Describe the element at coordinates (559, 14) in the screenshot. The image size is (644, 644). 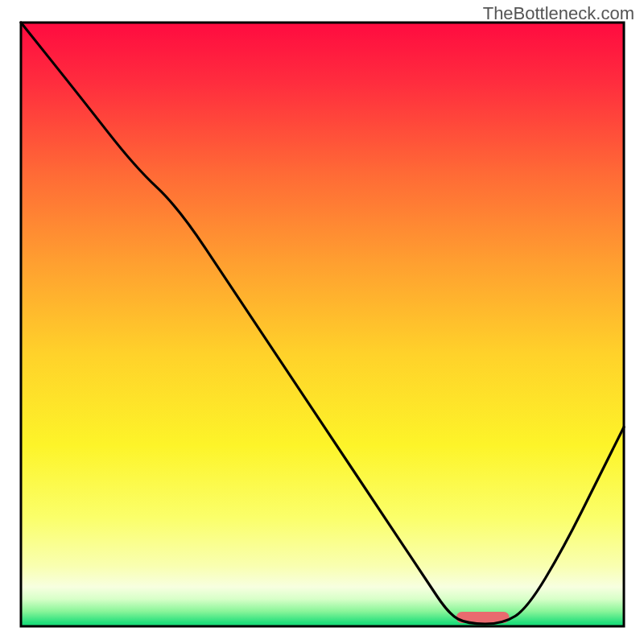
I see `watermark-text: TheBottleneck.com` at that location.